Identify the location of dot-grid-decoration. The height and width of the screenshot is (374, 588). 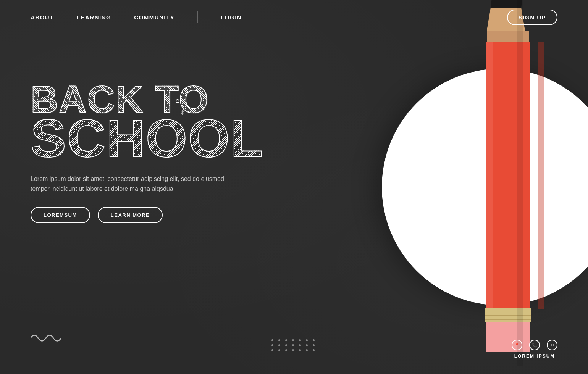
(294, 345).